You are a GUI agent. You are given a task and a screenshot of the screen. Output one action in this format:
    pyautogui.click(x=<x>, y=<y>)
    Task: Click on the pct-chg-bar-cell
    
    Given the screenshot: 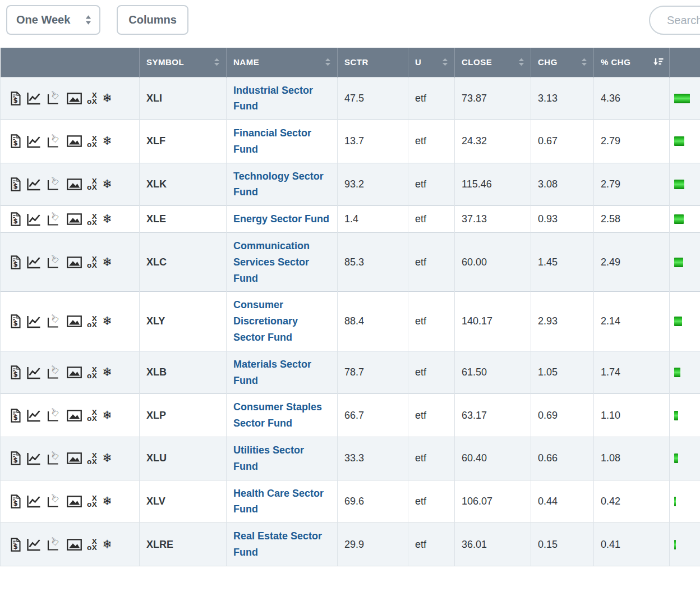 What is the action you would take?
    pyautogui.click(x=685, y=415)
    